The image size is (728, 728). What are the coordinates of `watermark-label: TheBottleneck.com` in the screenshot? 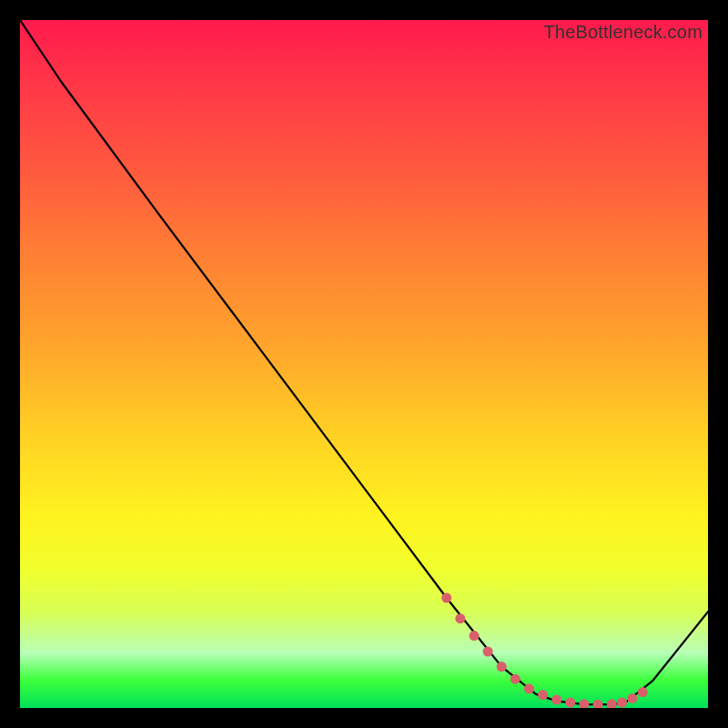 It's located at (622, 33).